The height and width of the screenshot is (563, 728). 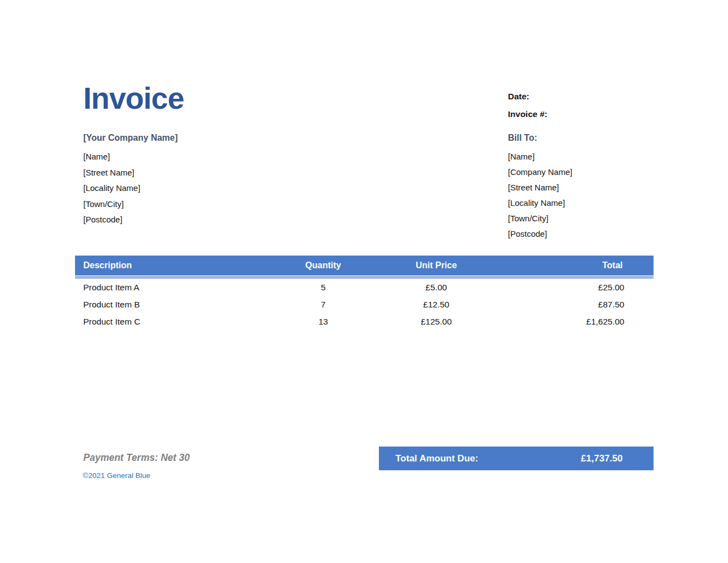 I want to click on cell-quantity: 5, so click(x=323, y=287).